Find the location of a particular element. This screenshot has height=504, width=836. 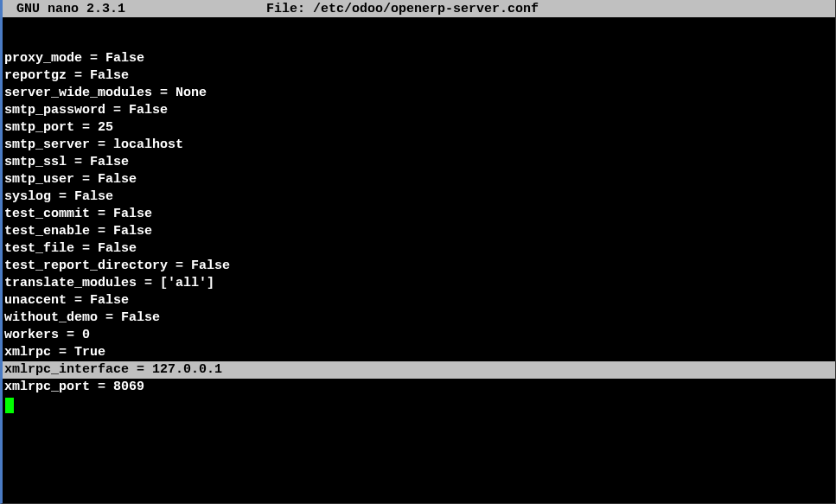

cursor is located at coordinates (10, 405).